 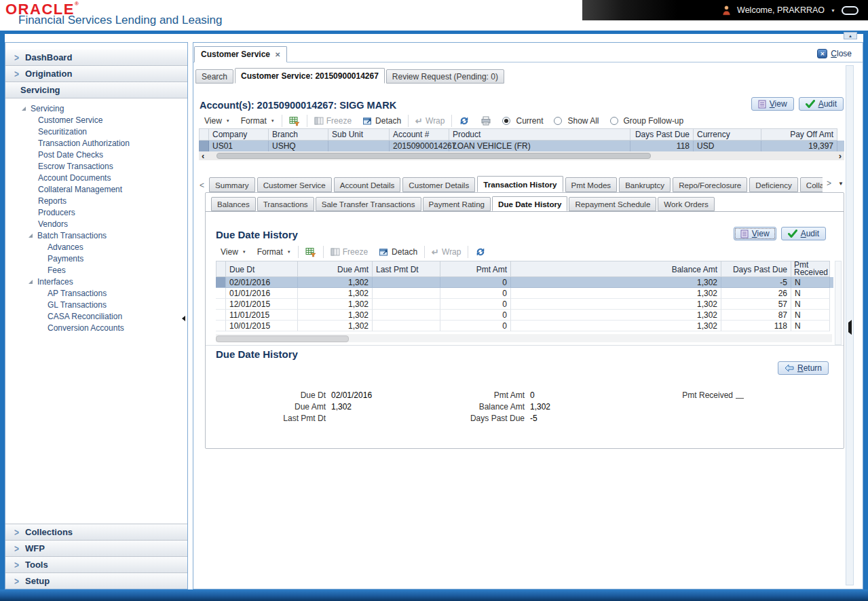 What do you see at coordinates (812, 185) in the screenshot?
I see `tab-collateral: Collateral` at bounding box center [812, 185].